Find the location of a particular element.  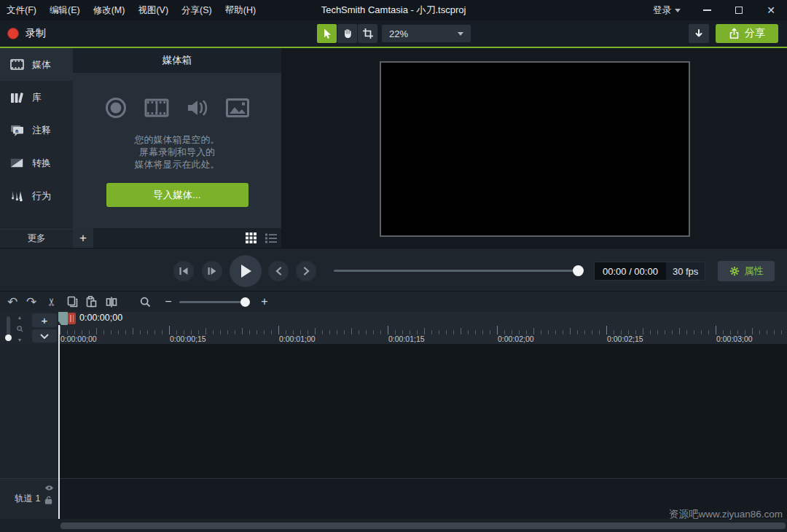

zoom-out-button: − is located at coordinates (168, 302).